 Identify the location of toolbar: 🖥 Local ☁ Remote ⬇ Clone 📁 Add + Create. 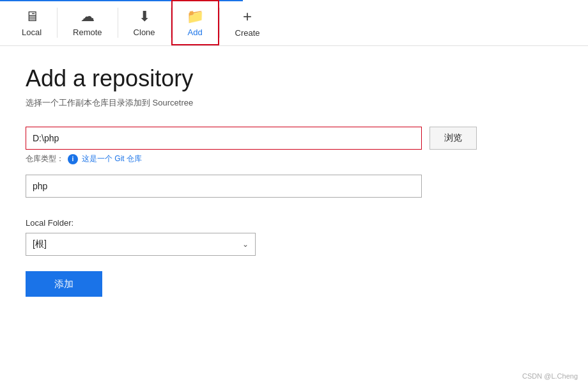
(294, 23).